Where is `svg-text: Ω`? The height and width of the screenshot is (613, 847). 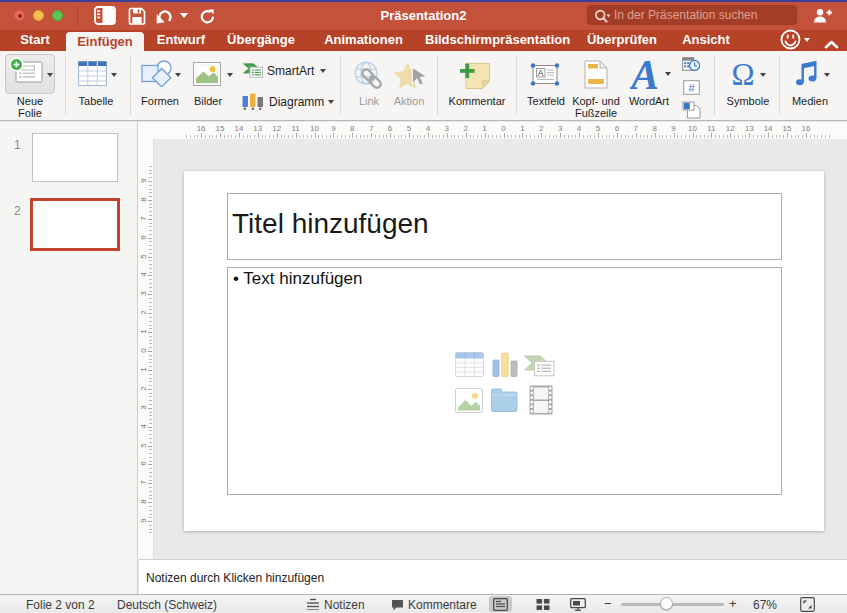 svg-text: Ω is located at coordinates (742, 74).